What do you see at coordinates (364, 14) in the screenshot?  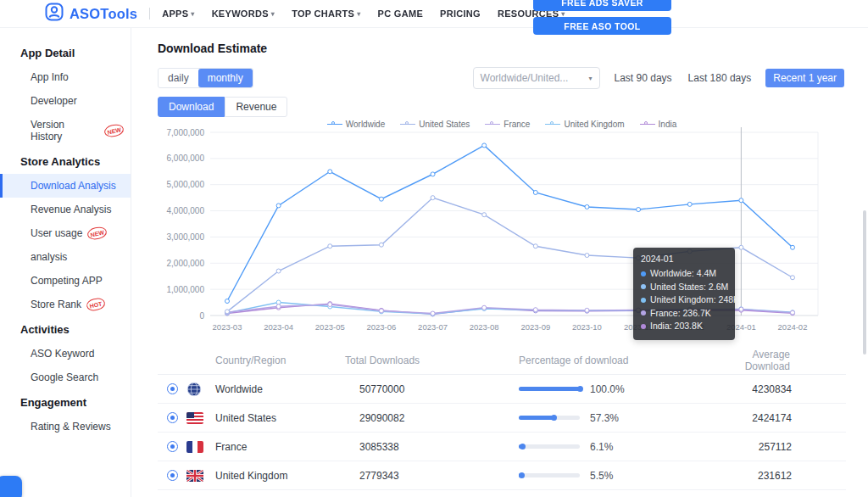 I see `main-nav: APPS▾KEYWORDS▾TOP CHARTS▾PC GAMEPRICINGR…` at bounding box center [364, 14].